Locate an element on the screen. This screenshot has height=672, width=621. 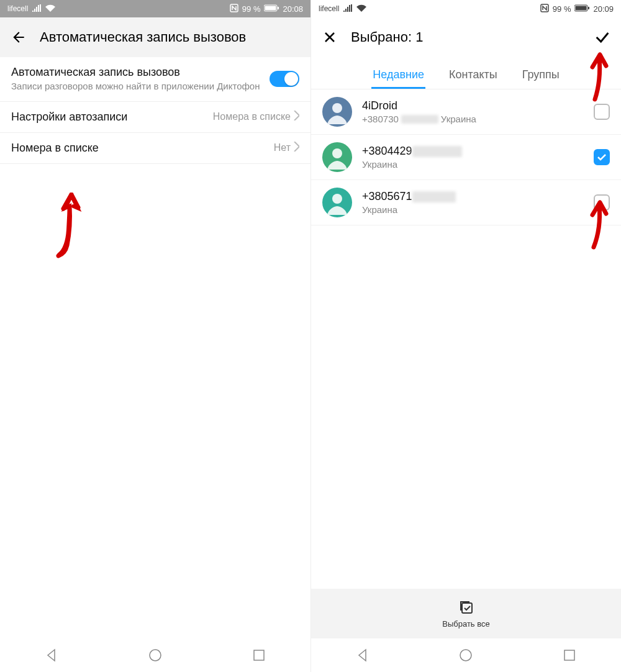
toggle-auto-record is located at coordinates (284, 79).